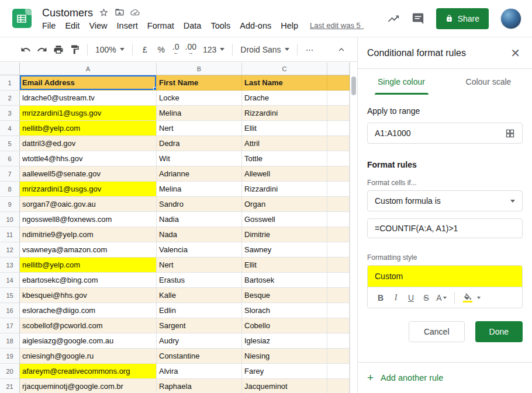 This screenshot has height=393, width=532. Describe the element at coordinates (338, 159) in the screenshot. I see `cell-D6` at that location.